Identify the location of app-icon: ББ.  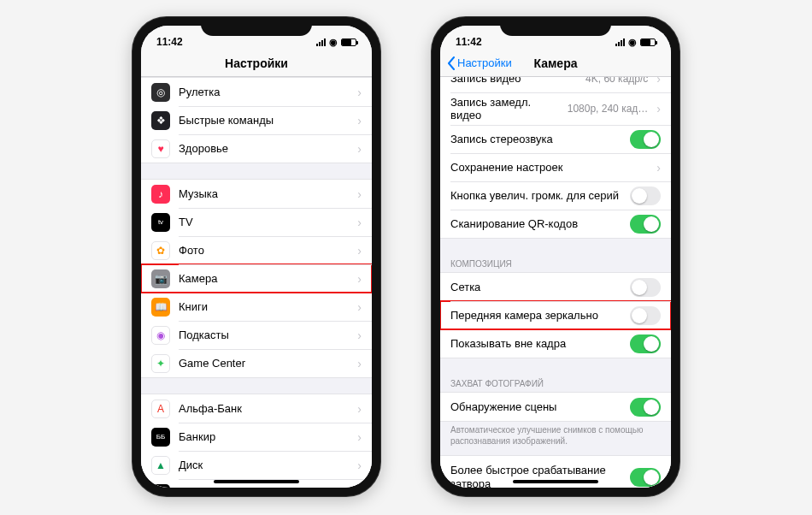
(161, 437).